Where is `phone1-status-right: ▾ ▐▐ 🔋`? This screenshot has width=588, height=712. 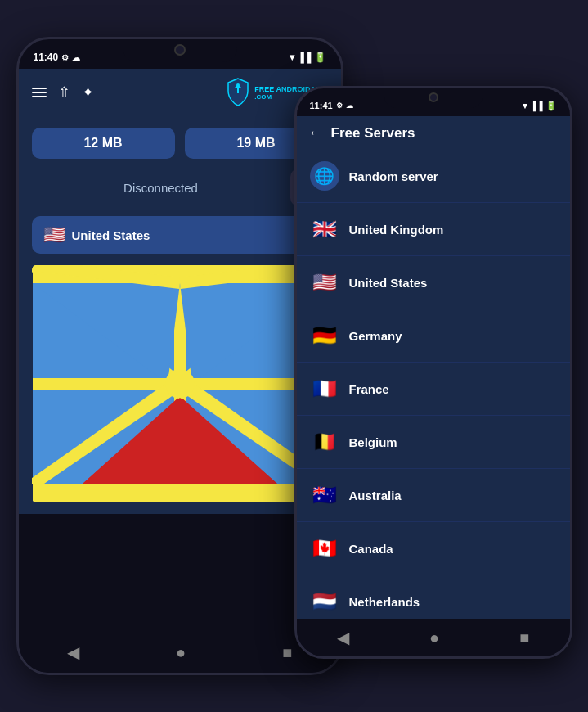 phone1-status-right: ▾ ▐▐ 🔋 is located at coordinates (307, 57).